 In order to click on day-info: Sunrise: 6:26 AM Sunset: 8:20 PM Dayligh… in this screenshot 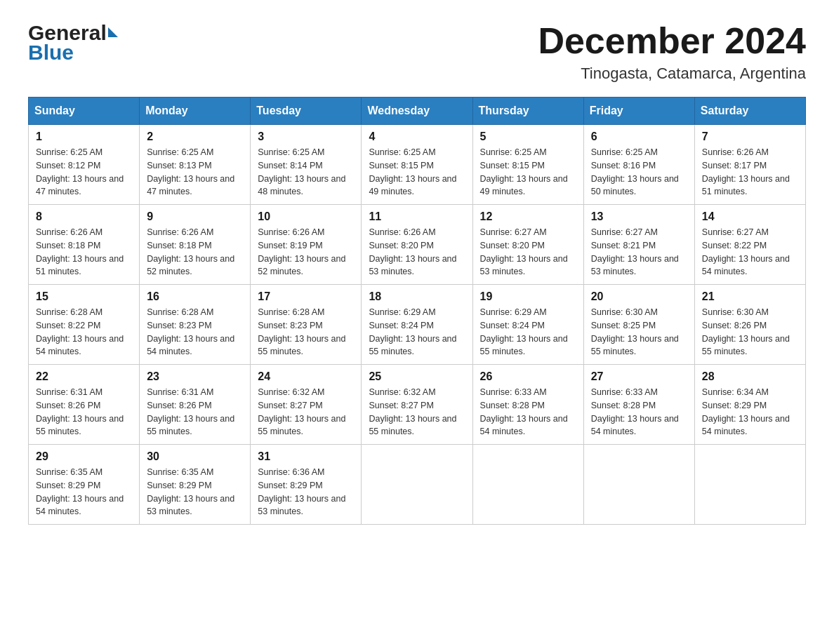, I will do `click(417, 253)`.